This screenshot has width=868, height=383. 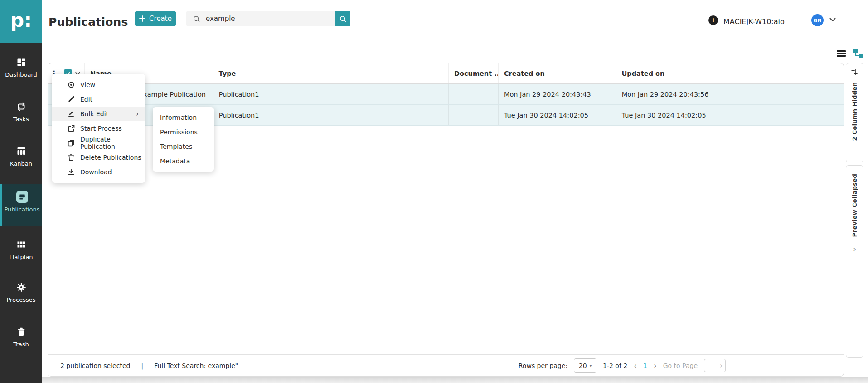 I want to click on menu-item-label: Start Process, so click(x=101, y=128).